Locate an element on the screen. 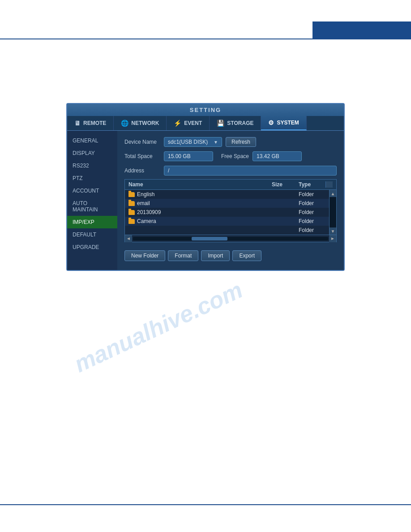 The height and width of the screenshot is (532, 411). sidebar-item-display: DISPLAY is located at coordinates (92, 153).